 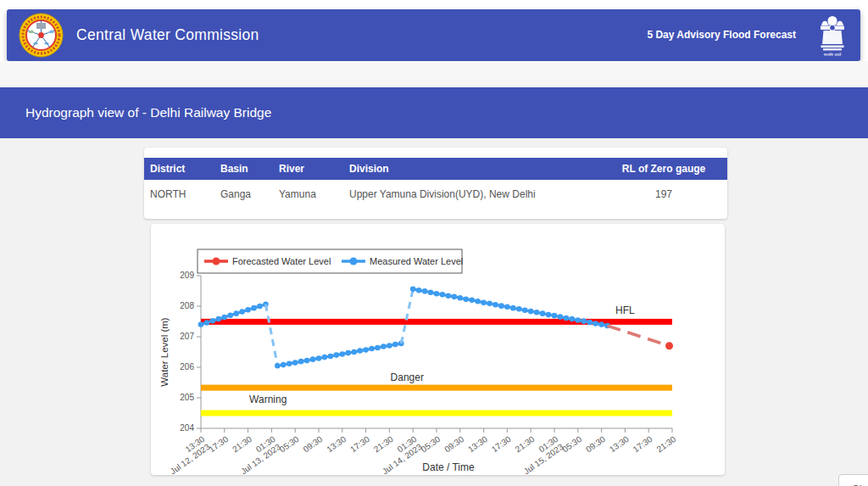 I want to click on threshold-label: Warning, so click(x=268, y=399).